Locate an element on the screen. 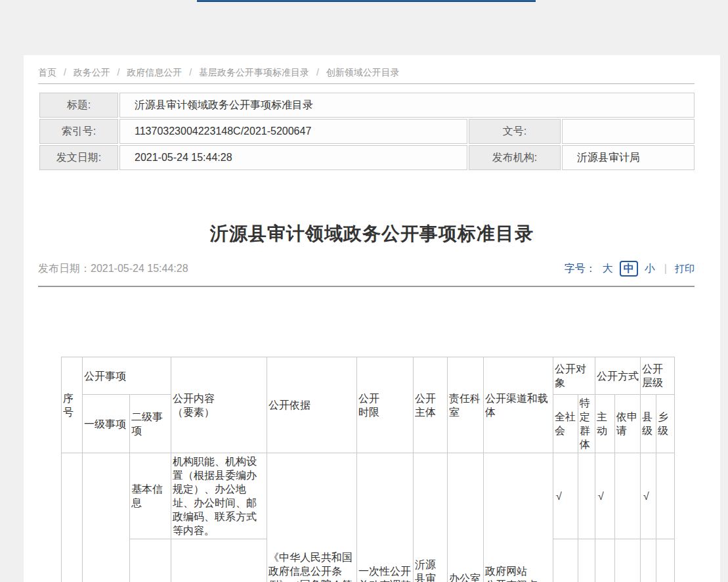 The height and width of the screenshot is (582, 728). header-group: 特定群体 is located at coordinates (587, 424).